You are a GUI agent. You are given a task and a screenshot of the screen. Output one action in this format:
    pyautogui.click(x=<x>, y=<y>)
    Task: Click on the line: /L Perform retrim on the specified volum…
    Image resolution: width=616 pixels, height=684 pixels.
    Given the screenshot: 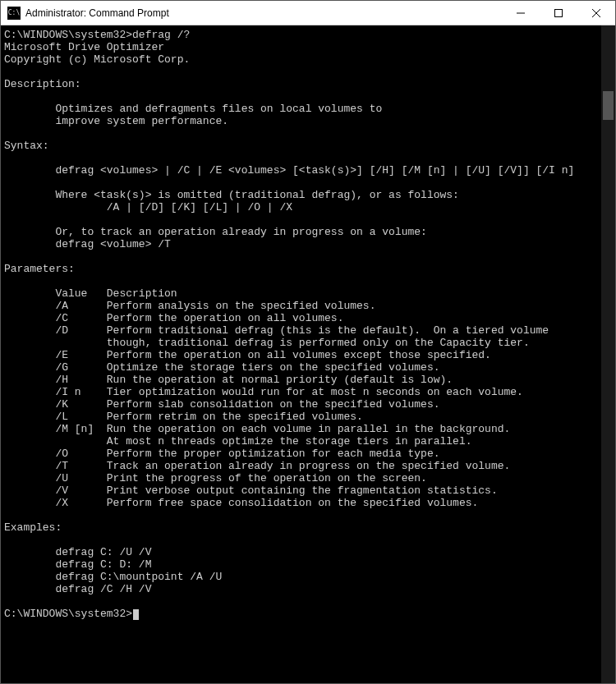 What is the action you would take?
    pyautogui.click(x=184, y=417)
    